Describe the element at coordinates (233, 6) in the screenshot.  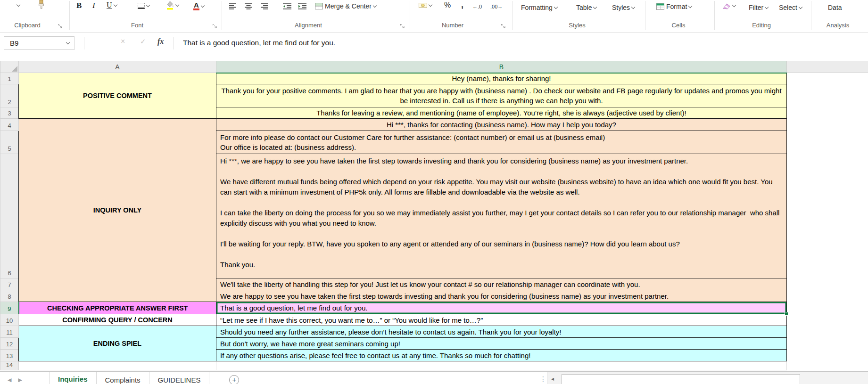
I see `align-left-button` at that location.